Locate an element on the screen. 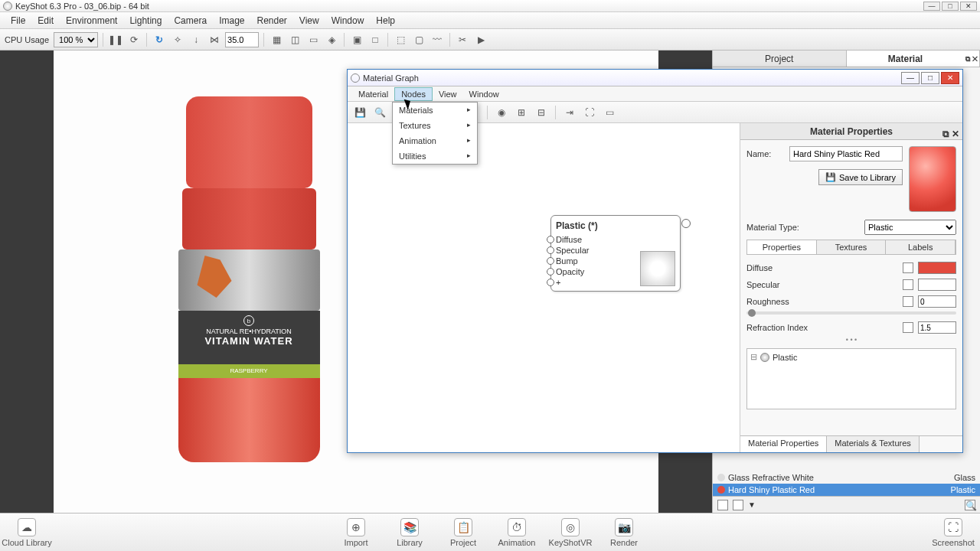 This screenshot has height=551, width=980. animation-button: ⏱Animation is located at coordinates (517, 533).